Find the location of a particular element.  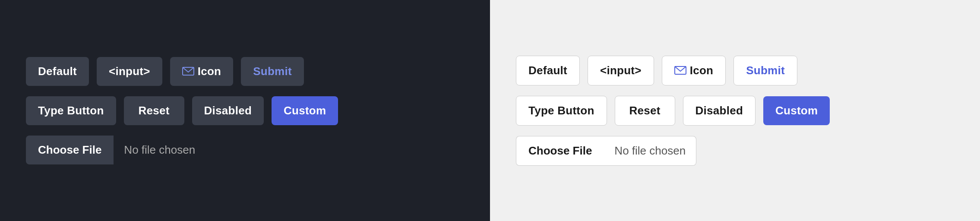

dark-input-button: <input> is located at coordinates (130, 72).